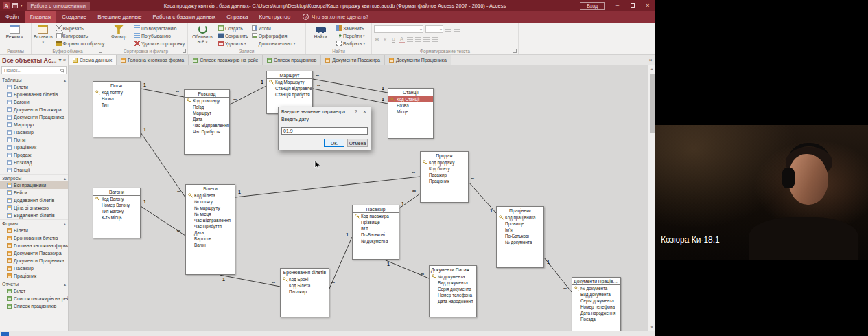 The width and height of the screenshot is (868, 336). I want to click on document-tab: Головна кнопкова форма, so click(152, 60).